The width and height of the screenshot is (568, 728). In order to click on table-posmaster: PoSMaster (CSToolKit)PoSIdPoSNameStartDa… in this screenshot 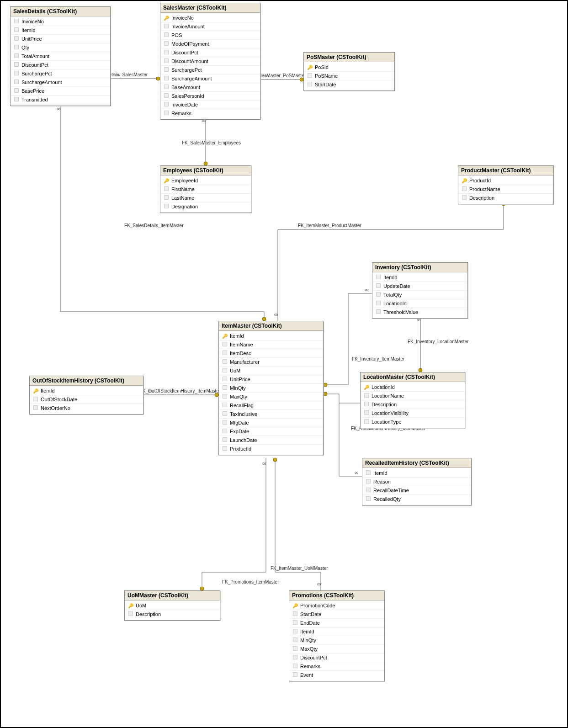, I will do `click(349, 71)`.